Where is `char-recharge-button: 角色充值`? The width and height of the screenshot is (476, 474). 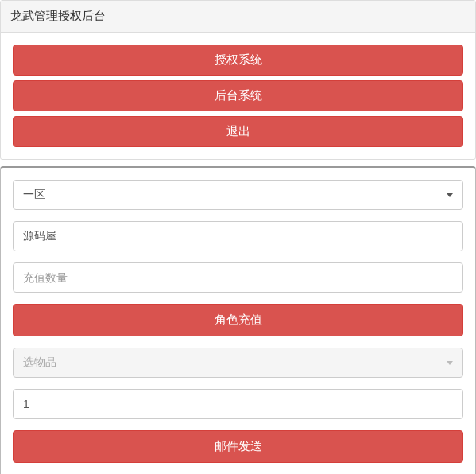 char-recharge-button: 角色充值 is located at coordinates (238, 320).